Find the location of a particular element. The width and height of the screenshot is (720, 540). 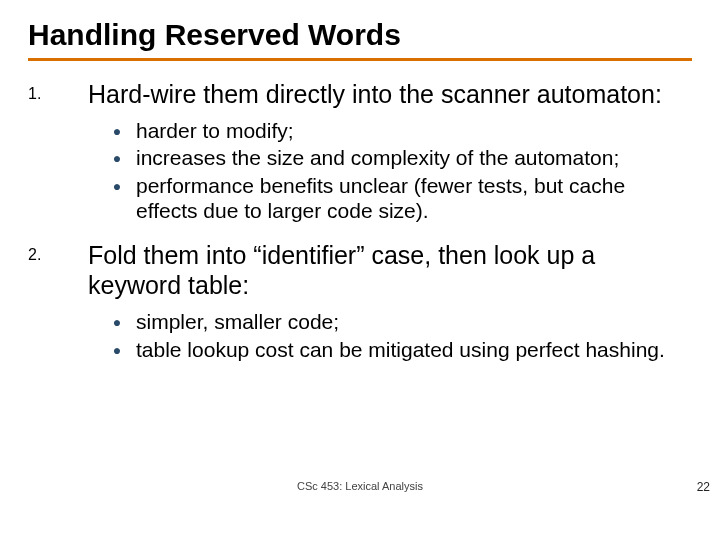

title-rule is located at coordinates (360, 60).